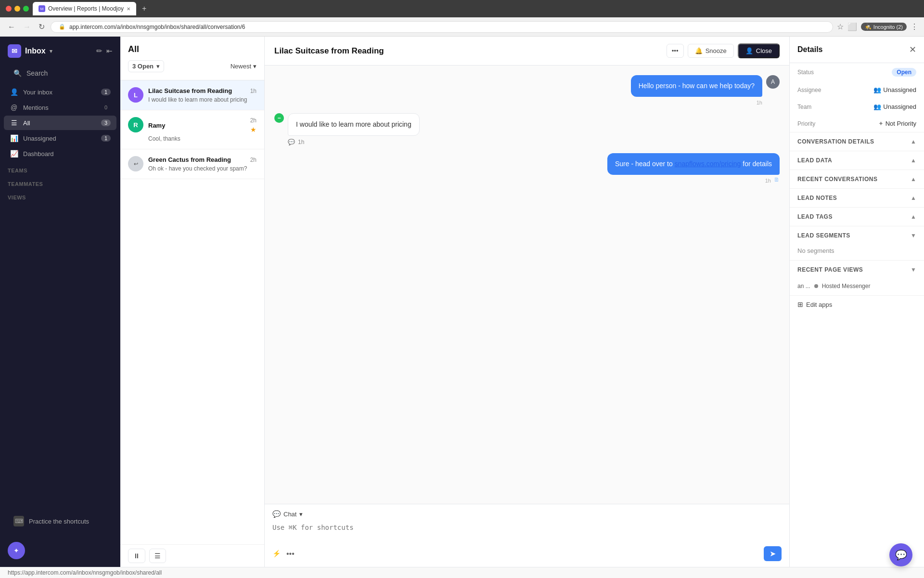 The height and width of the screenshot is (578, 924). Describe the element at coordinates (877, 90) in the screenshot. I see `assignee-icon: 👥` at that location.